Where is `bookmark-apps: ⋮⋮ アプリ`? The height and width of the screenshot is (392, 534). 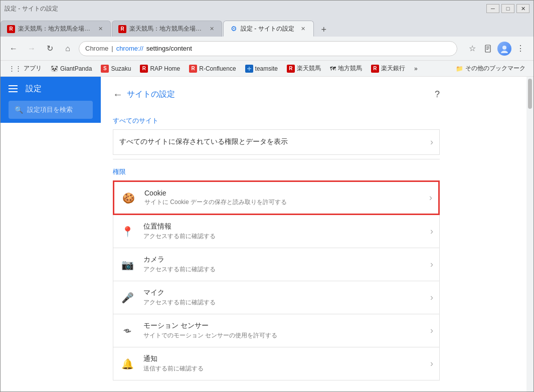 bookmark-apps: ⋮⋮ アプリ is located at coordinates (25, 69).